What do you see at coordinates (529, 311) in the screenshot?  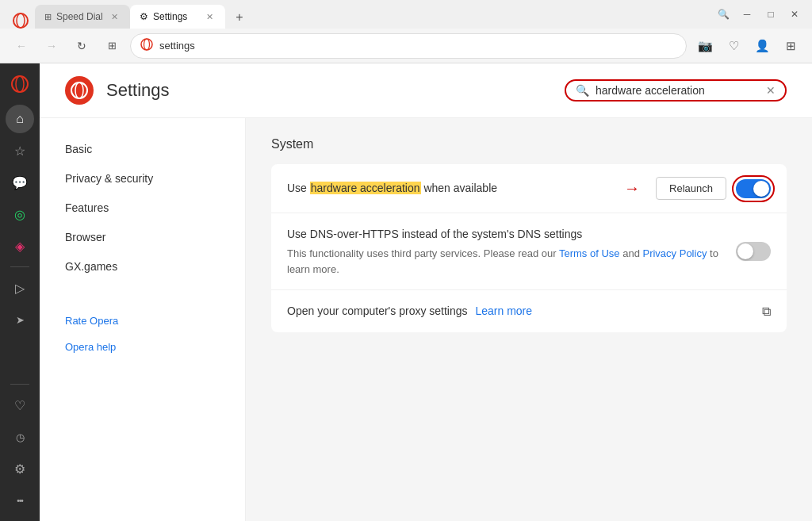 I see `setting-row-proxy: Open your computer's proxy settings Lear…` at bounding box center [529, 311].